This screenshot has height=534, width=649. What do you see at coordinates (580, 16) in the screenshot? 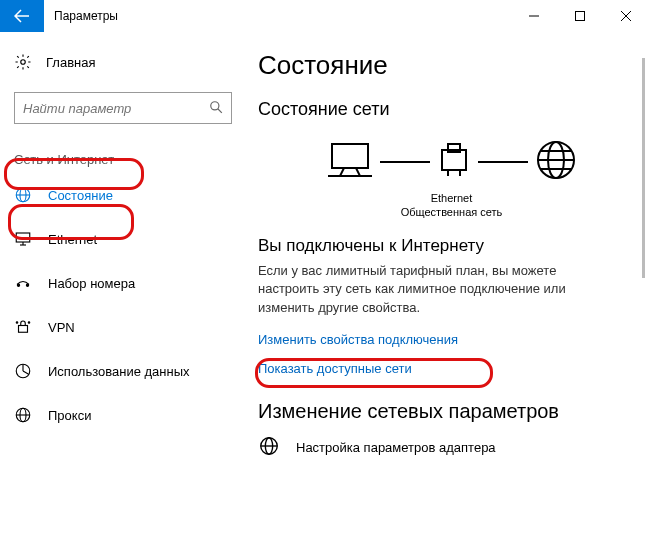
I see `maximize-button` at bounding box center [580, 16].